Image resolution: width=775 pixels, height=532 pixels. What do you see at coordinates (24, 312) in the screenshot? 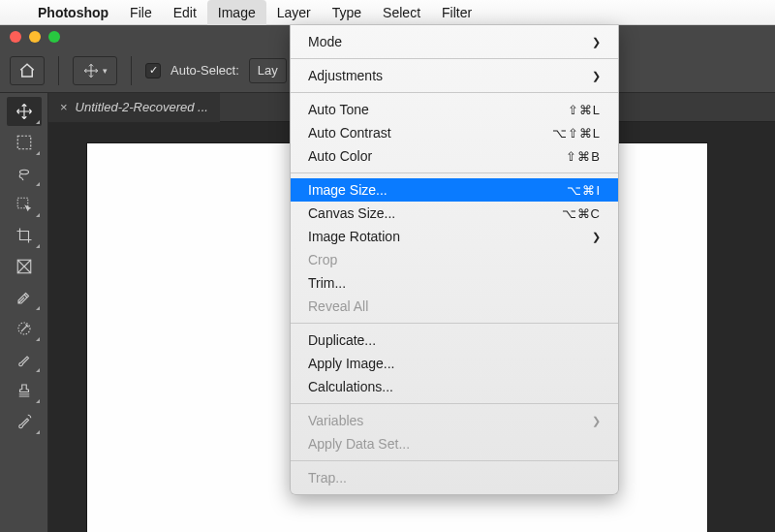
I see `tools-panel` at bounding box center [24, 312].